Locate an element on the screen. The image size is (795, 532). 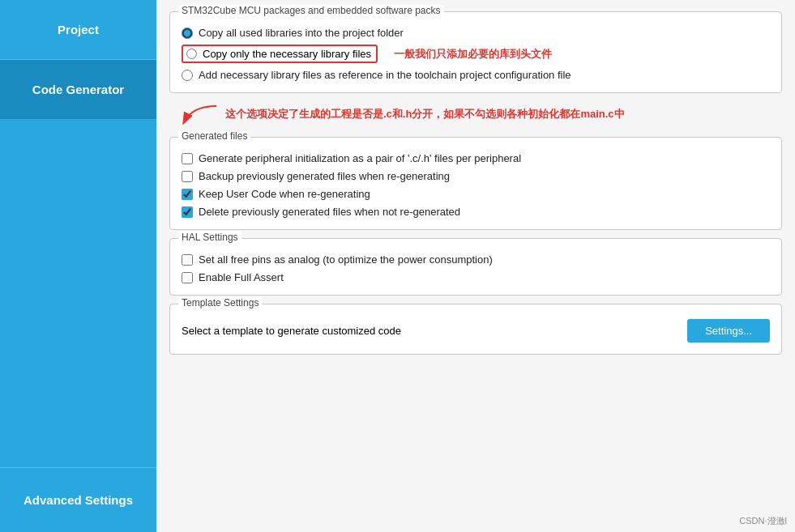
stm32-packages-section: STM32Cube MCU packages and embedded soft… is located at coordinates (476, 52).